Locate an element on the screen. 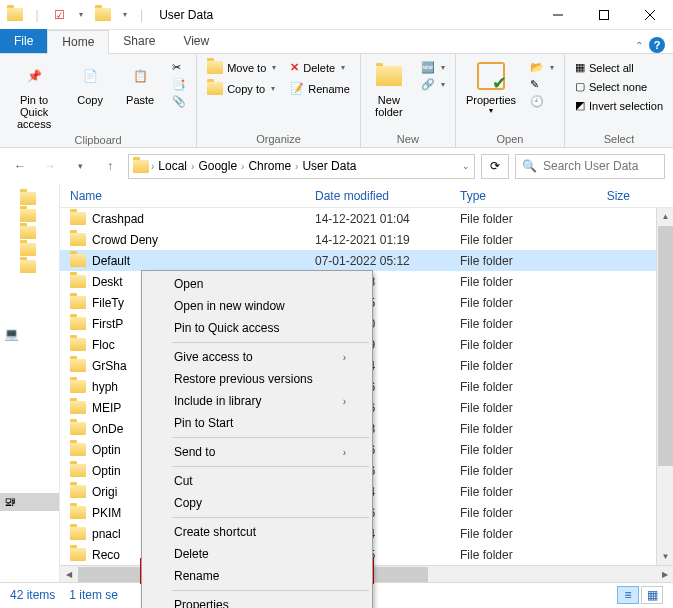 This screenshot has height=608, width=673. paste-shortcut-icon: 📎 is located at coordinates (179, 102).